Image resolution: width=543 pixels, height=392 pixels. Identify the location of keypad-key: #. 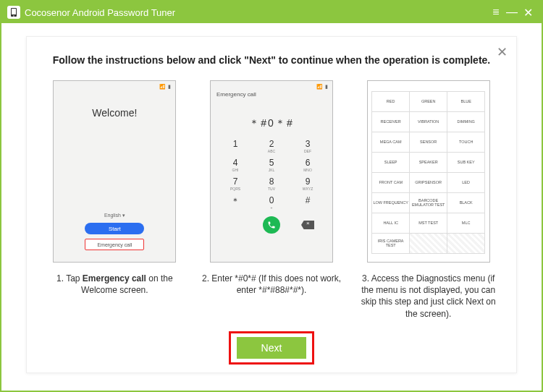
(308, 204).